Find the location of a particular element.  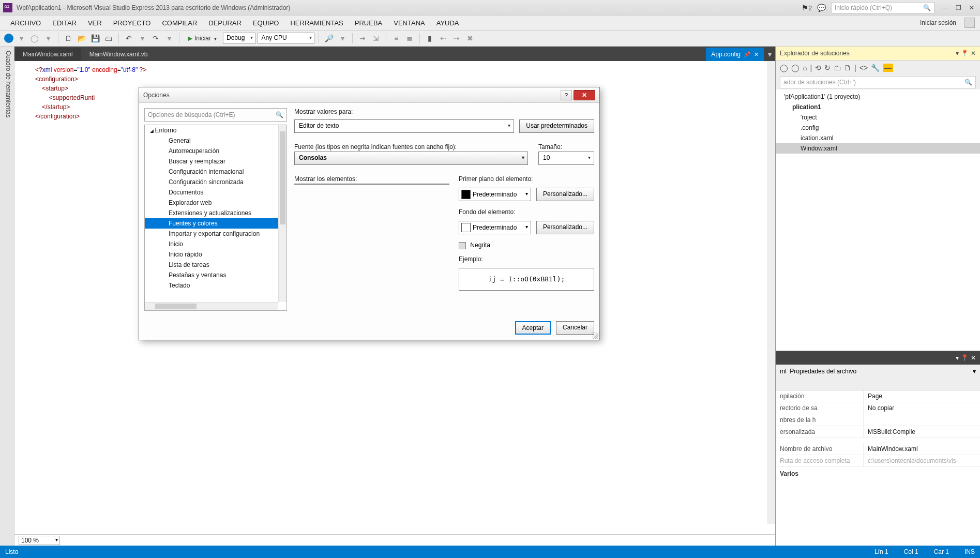

bg-custom-button: Personalizado... is located at coordinates (565, 228).